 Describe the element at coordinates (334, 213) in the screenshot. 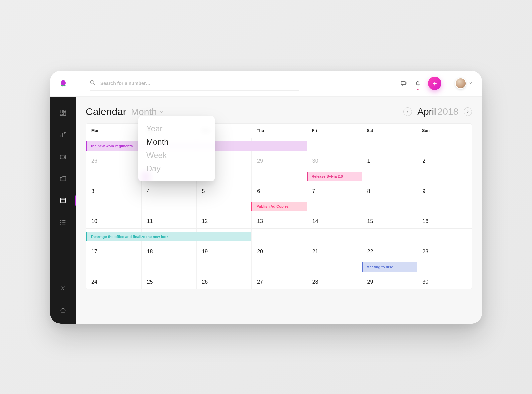

I see `calendar-day-cell: 14` at that location.